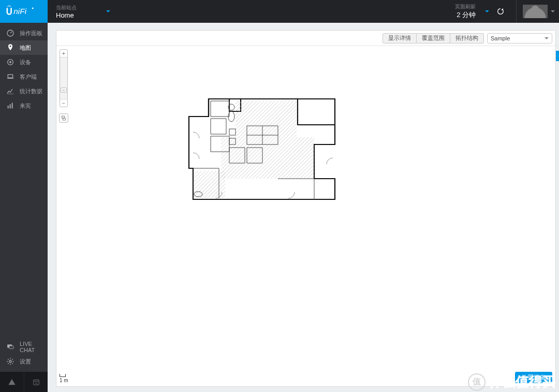 Image resolution: width=559 pixels, height=392 pixels. What do you see at coordinates (433, 38) in the screenshot?
I see `view-mode-group: 显示详情 覆盖范围 拓扑结构` at bounding box center [433, 38].